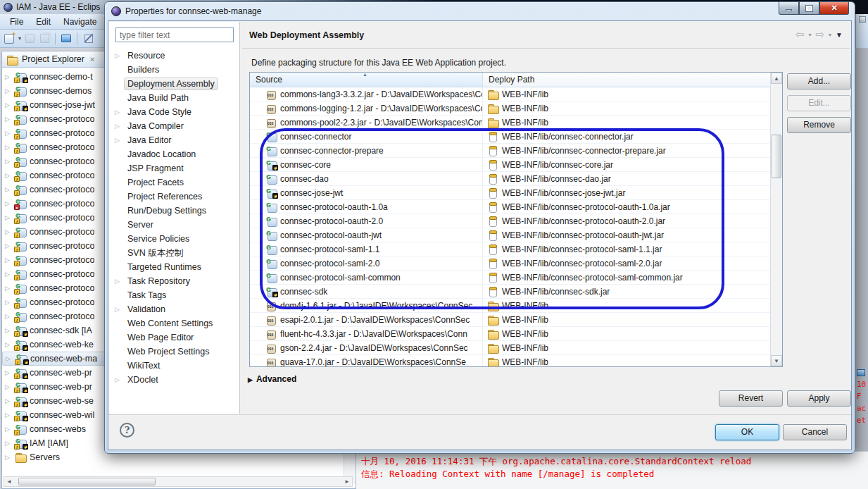 The image size is (868, 489). Describe the element at coordinates (510, 165) in the screenshot. I see `assembly-row: connsec-core WEB-INF/lib/connsec-core.ja…` at that location.